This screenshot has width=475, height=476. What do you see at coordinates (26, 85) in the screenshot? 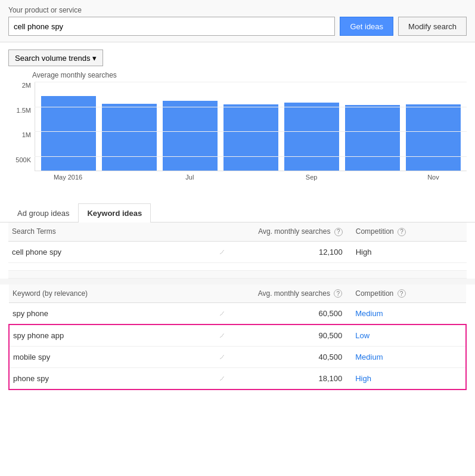
I see `y-label-2m: 2M` at bounding box center [26, 85].